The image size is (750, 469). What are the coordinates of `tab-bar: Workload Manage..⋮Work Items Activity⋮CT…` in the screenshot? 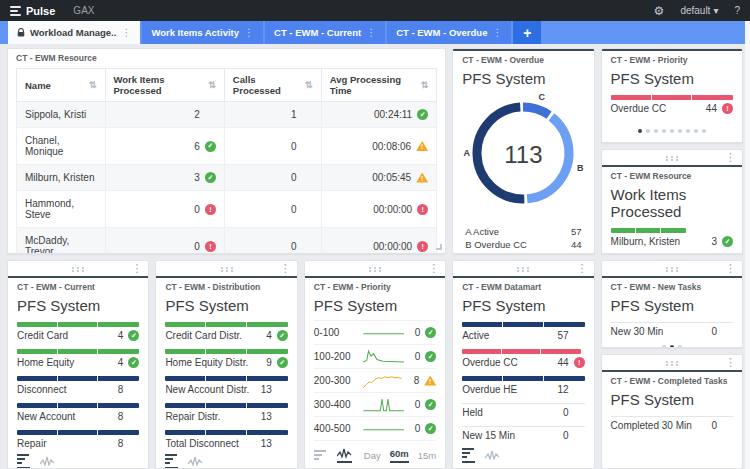 It's located at (375, 32).